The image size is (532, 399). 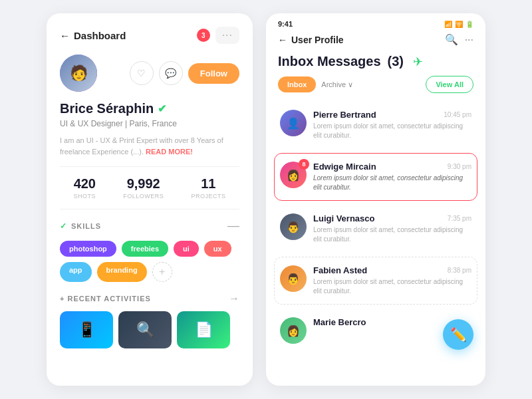 I want to click on message-top-row-edwige: Edwige Mircain 9:30 pm, so click(x=392, y=166).